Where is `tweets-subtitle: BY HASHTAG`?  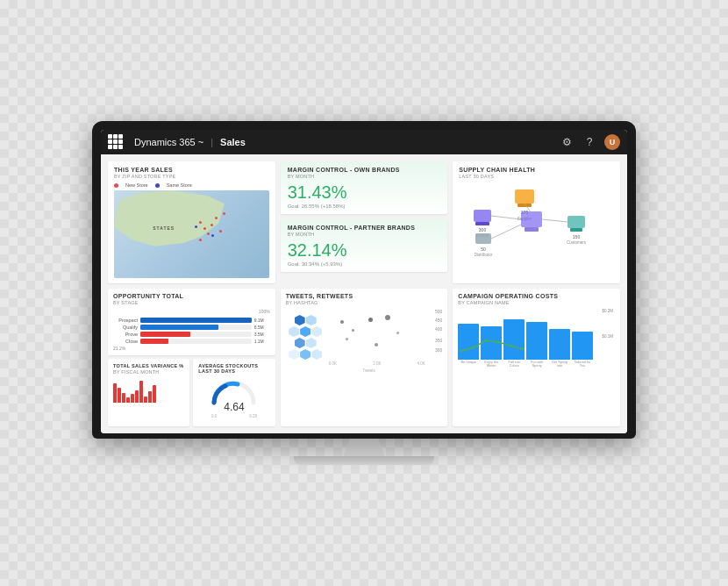
tweets-subtitle: BY HASHTAG is located at coordinates (365, 303).